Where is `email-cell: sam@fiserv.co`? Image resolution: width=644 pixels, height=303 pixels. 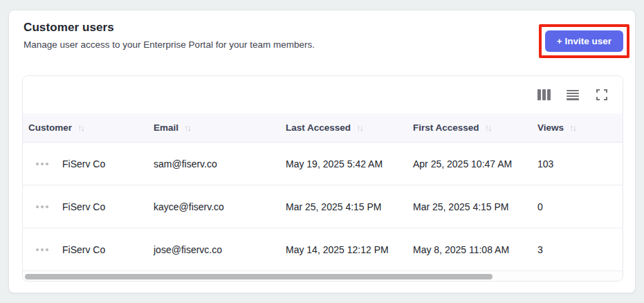
email-cell: sam@fiserv.co is located at coordinates (214, 164).